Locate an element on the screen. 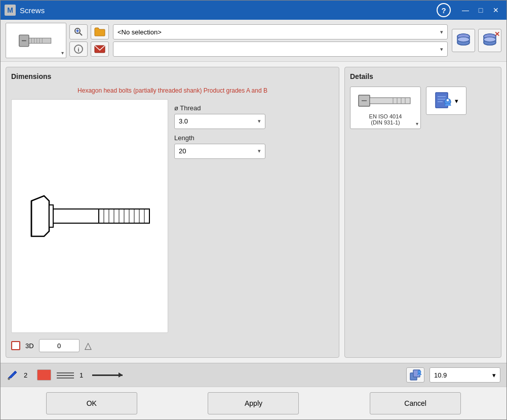  component-selector: ▾ is located at coordinates (36, 40).